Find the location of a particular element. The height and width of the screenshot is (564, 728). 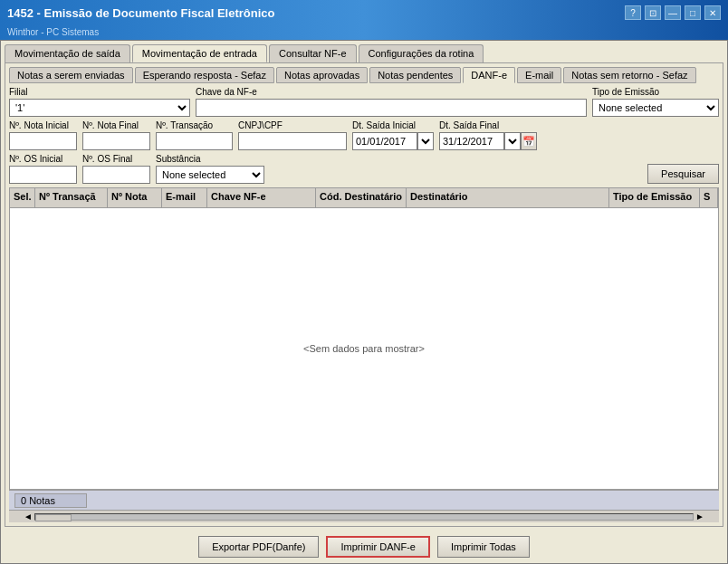

col-sel: Sel. is located at coordinates (23, 197).